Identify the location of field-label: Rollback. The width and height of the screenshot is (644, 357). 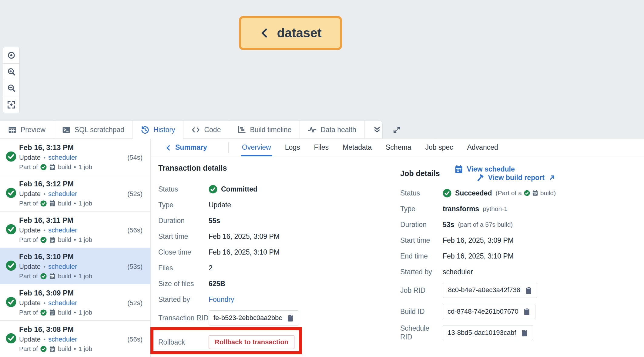
(183, 342).